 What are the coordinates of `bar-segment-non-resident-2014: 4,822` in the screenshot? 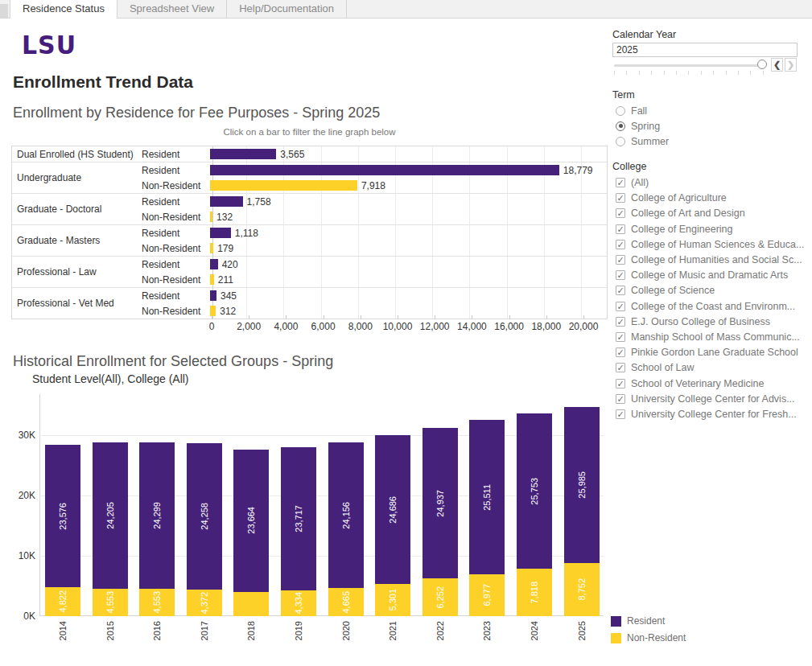 It's located at (63, 602).